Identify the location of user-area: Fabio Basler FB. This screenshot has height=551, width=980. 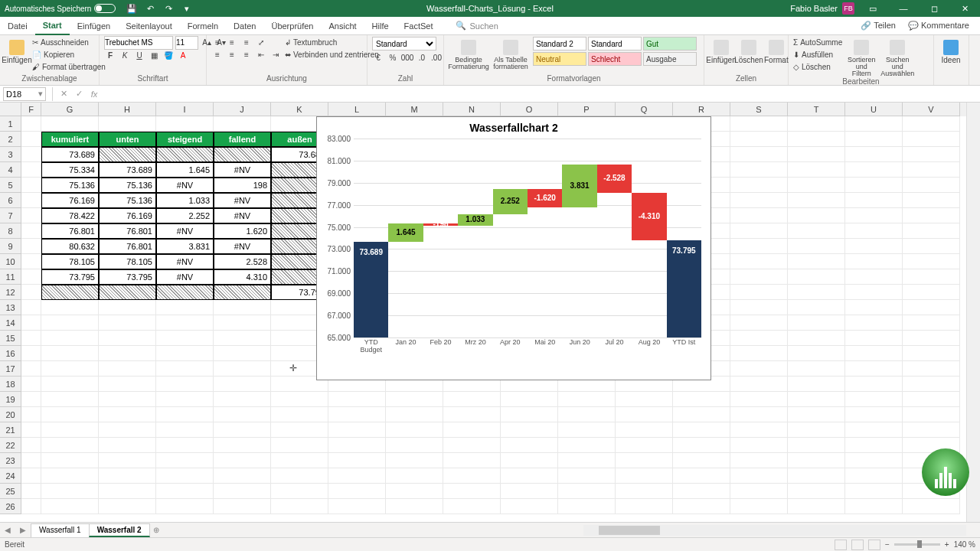
(824, 8).